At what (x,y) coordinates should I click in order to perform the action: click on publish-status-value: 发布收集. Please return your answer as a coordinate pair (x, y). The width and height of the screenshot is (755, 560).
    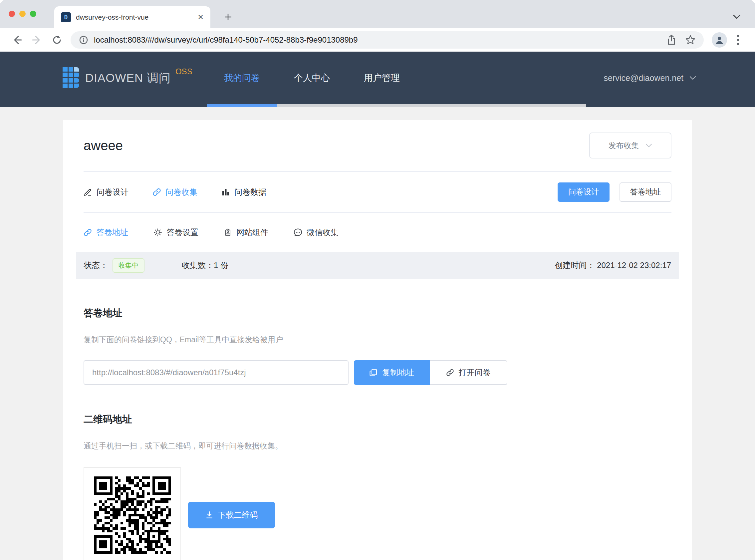
    Looking at the image, I should click on (624, 146).